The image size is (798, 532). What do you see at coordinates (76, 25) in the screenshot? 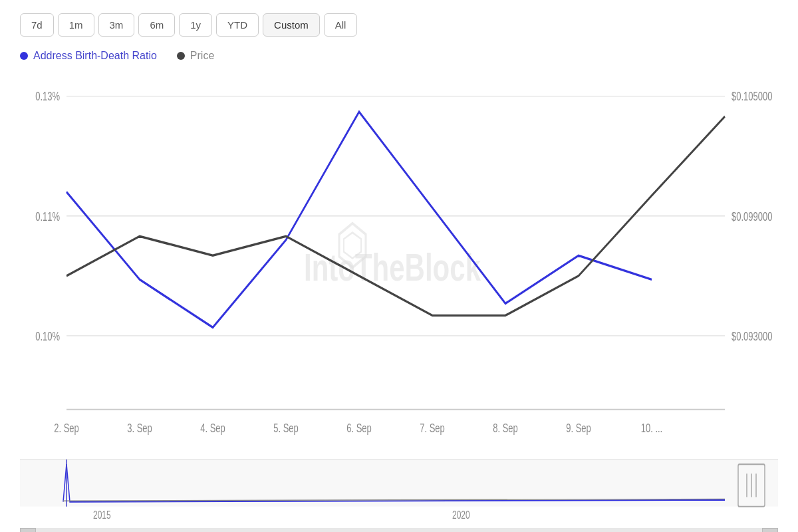
I see `time-btn-1m: 1m` at bounding box center [76, 25].